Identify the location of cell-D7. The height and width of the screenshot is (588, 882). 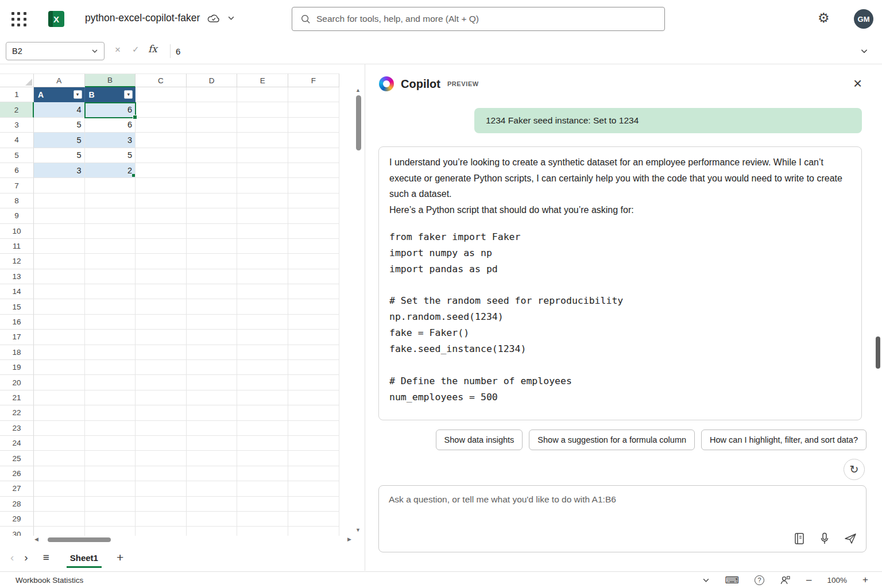
(212, 185).